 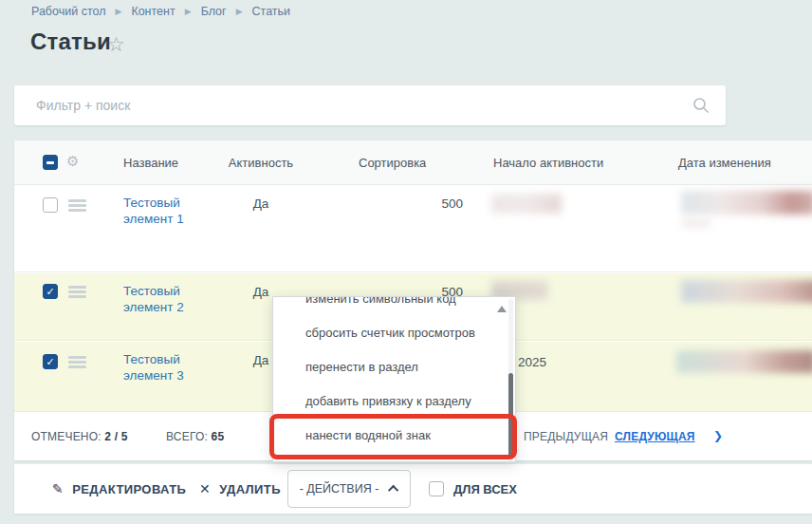 I want to click on row-activity-start-value: 2025, so click(x=532, y=363).